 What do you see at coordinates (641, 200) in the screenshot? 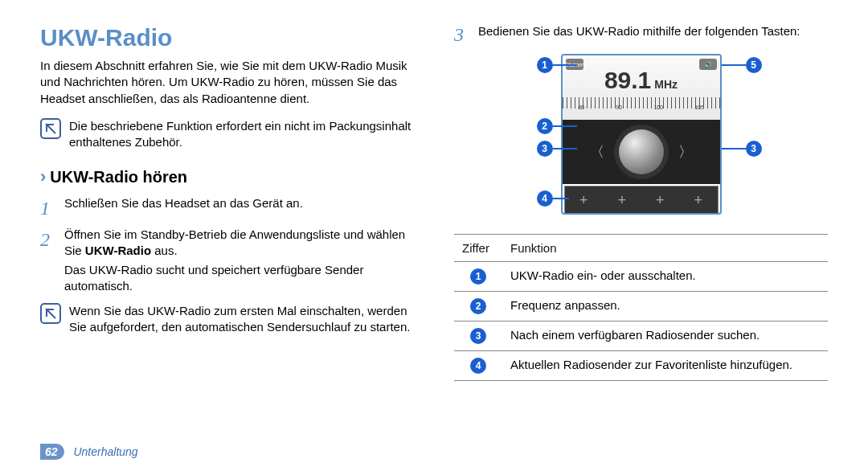
I see `favorites-row: + + + +` at bounding box center [641, 200].